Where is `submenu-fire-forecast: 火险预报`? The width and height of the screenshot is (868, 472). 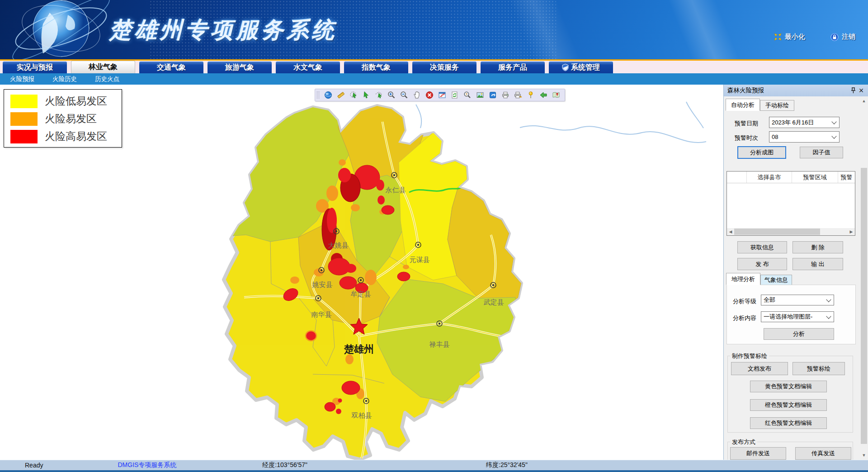 submenu-fire-forecast: 火险预报 is located at coordinates (22, 79).